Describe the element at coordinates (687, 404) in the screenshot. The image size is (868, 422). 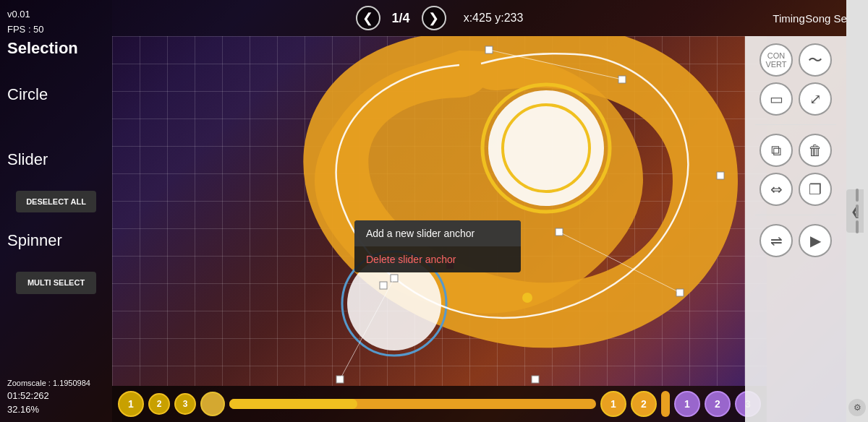
I see `timeline-circle-p1: 1` at that location.